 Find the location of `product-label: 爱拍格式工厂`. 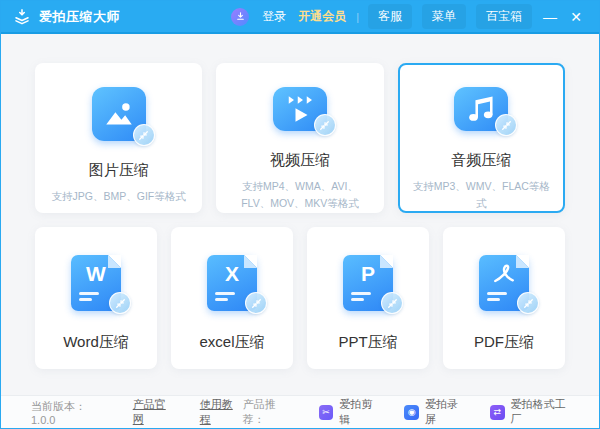

product-label: 爱拍格式工厂 is located at coordinates (544, 412).